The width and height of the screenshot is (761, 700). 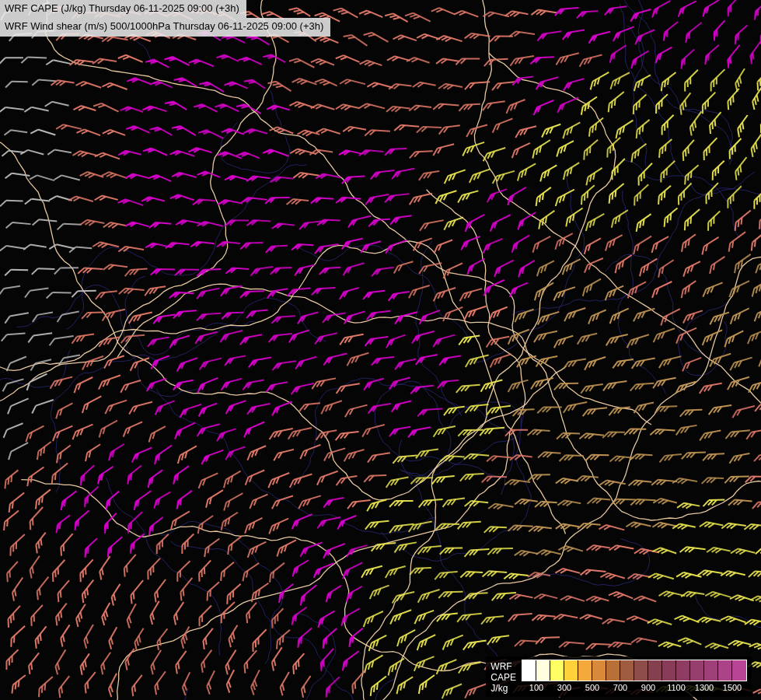 What do you see at coordinates (676, 688) in the screenshot?
I see `legend-tick: 1100` at bounding box center [676, 688].